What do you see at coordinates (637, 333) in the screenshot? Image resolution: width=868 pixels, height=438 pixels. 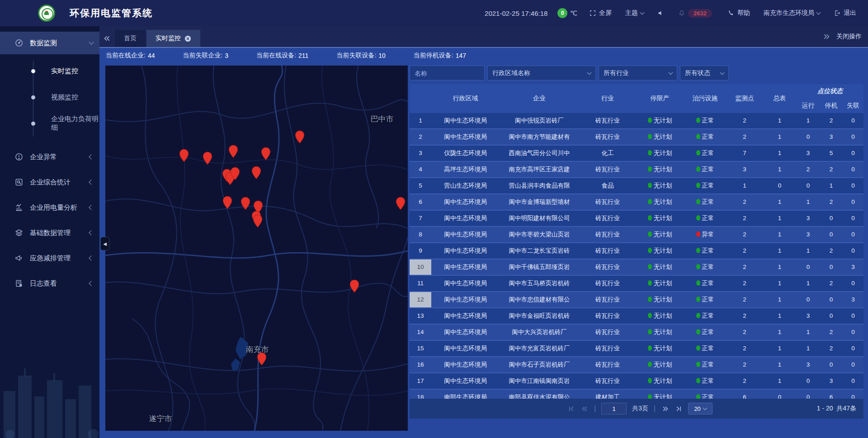 I see `table-row: 14阆中生态环境局阆中大兴页岩机砖厂砖瓦行业无计划正常21120` at bounding box center [637, 333].